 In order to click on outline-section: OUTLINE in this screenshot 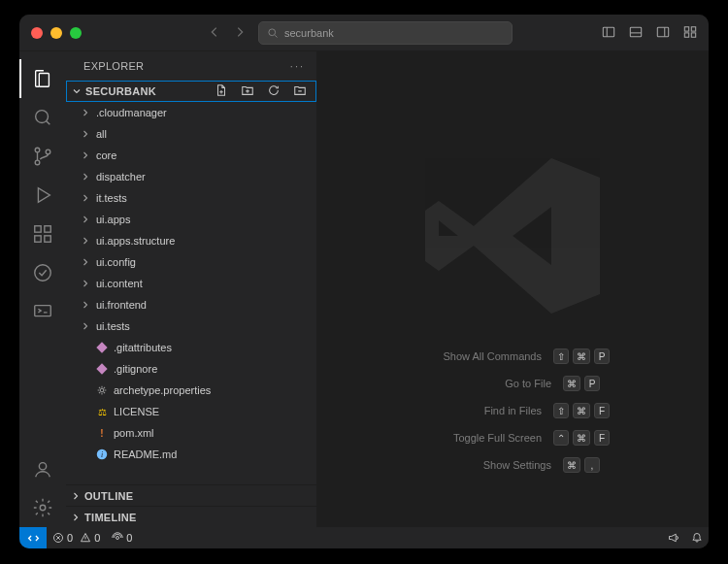, I will do `click(191, 495)`.